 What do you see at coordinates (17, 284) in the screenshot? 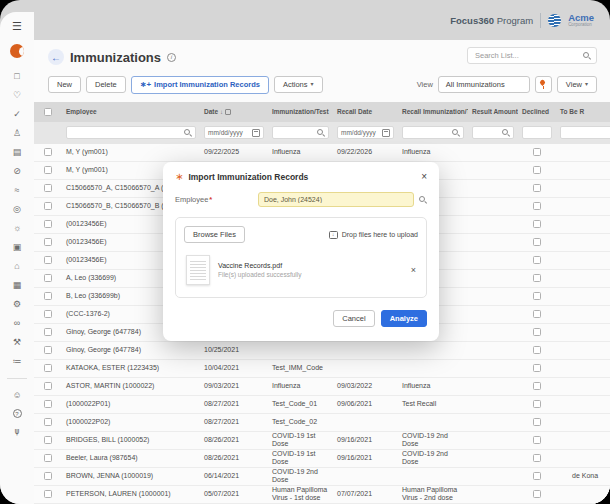
I see `notebook-icon: ▦` at bounding box center [17, 284].